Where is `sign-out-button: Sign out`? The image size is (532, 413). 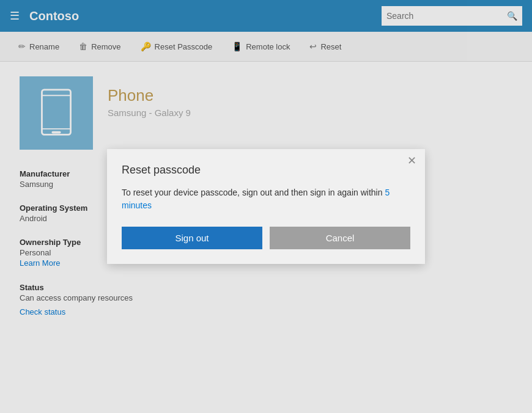 sign-out-button: Sign out is located at coordinates (192, 238).